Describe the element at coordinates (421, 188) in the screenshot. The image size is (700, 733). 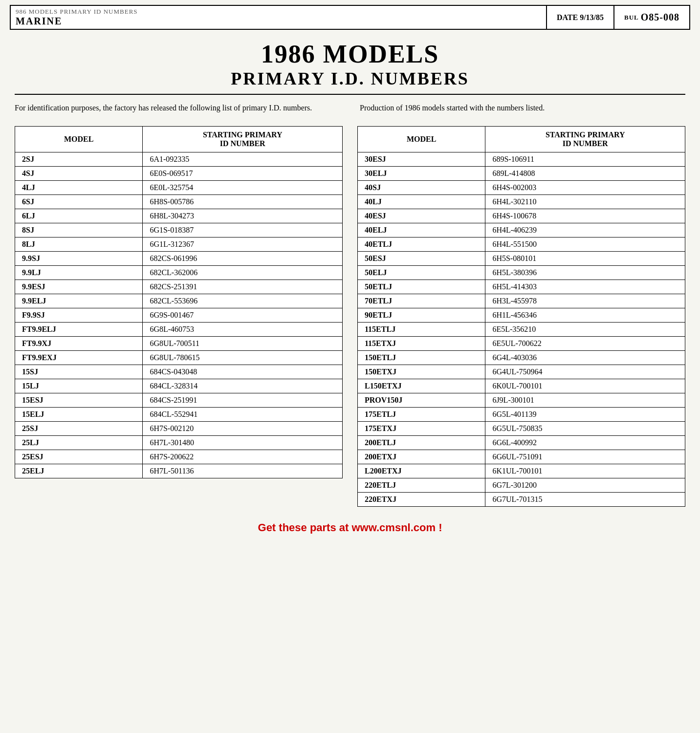
I see `model-cell: 40SJ` at that location.